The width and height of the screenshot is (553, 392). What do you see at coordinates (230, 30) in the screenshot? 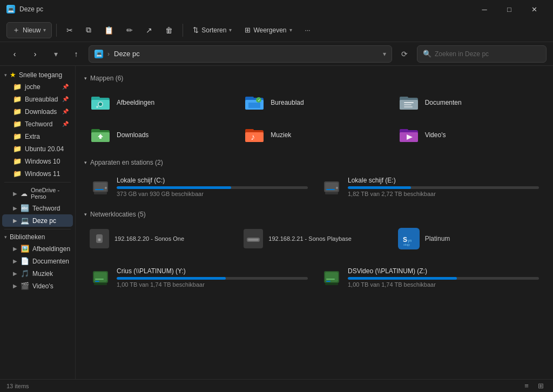
I see `sort-chevron-icon: ▾` at bounding box center [230, 30].